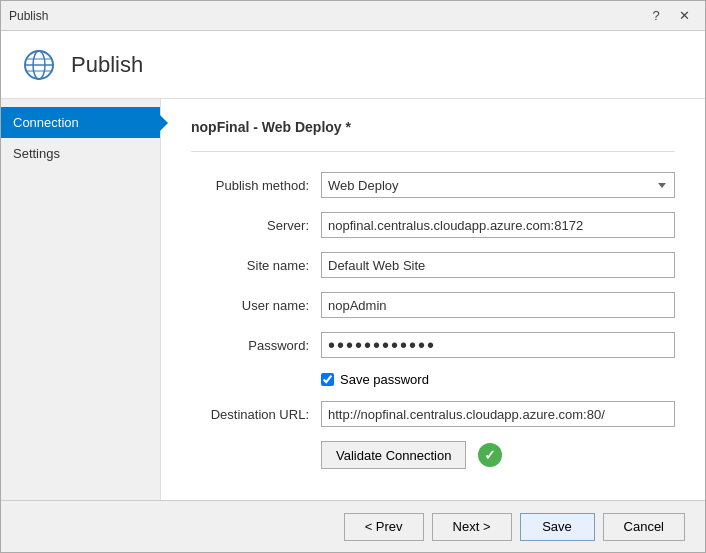 The height and width of the screenshot is (553, 706). Describe the element at coordinates (353, 65) in the screenshot. I see `dialog-header: Publish` at that location.